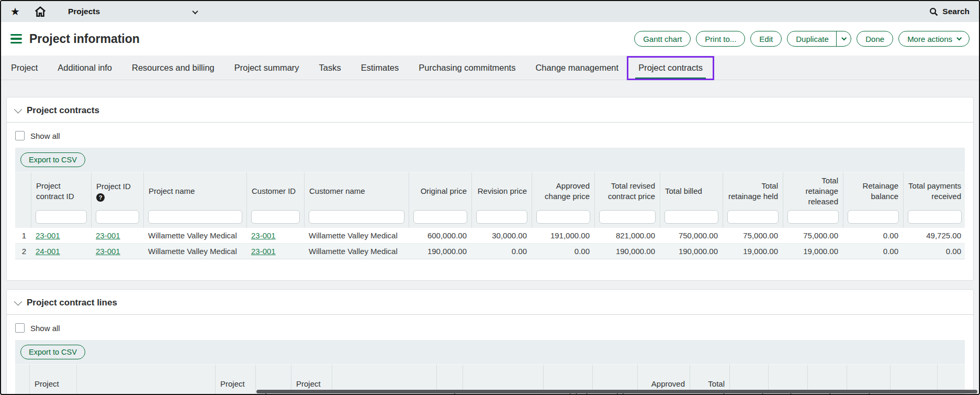 The width and height of the screenshot is (980, 395). I want to click on column-label: Revision price, so click(502, 191).